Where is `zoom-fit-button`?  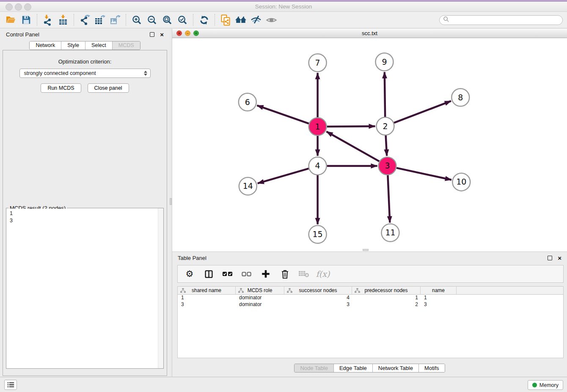 zoom-fit-button is located at coordinates (167, 20).